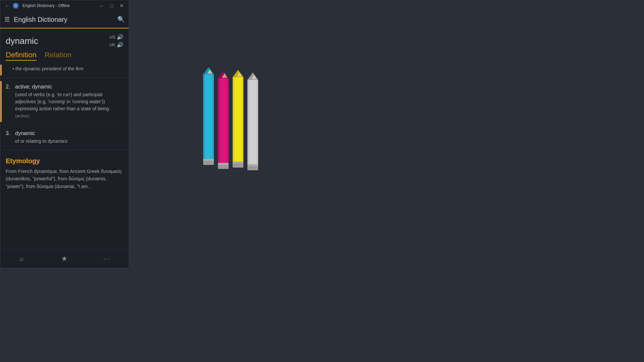 The height and width of the screenshot is (362, 644). What do you see at coordinates (7, 6) in the screenshot?
I see `back-icon: ←` at bounding box center [7, 6].